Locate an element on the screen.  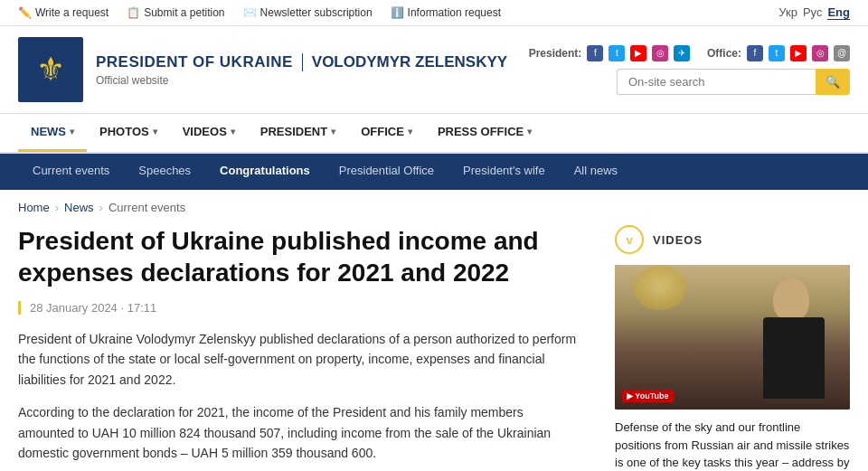
facebook-icon: f is located at coordinates (595, 53).